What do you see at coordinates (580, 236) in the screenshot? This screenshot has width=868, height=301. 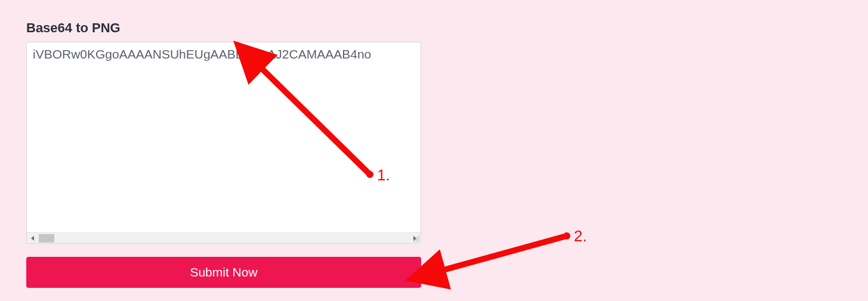 I see `annotation-label-2: 2.` at bounding box center [580, 236].